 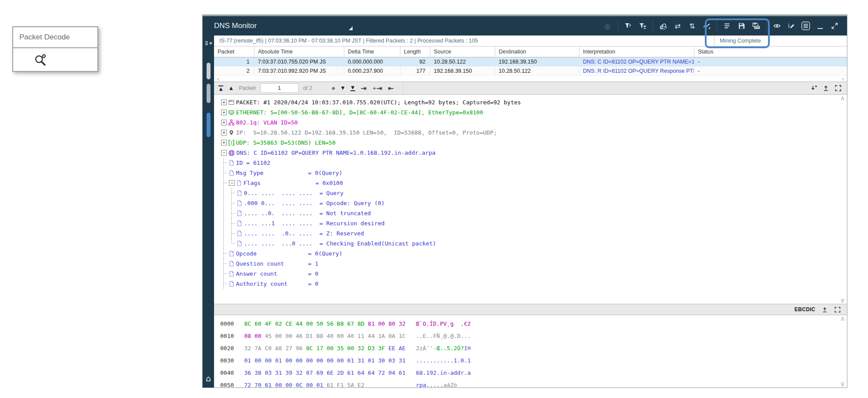 I want to click on tree-node: ID = 61102, so click(x=527, y=163).